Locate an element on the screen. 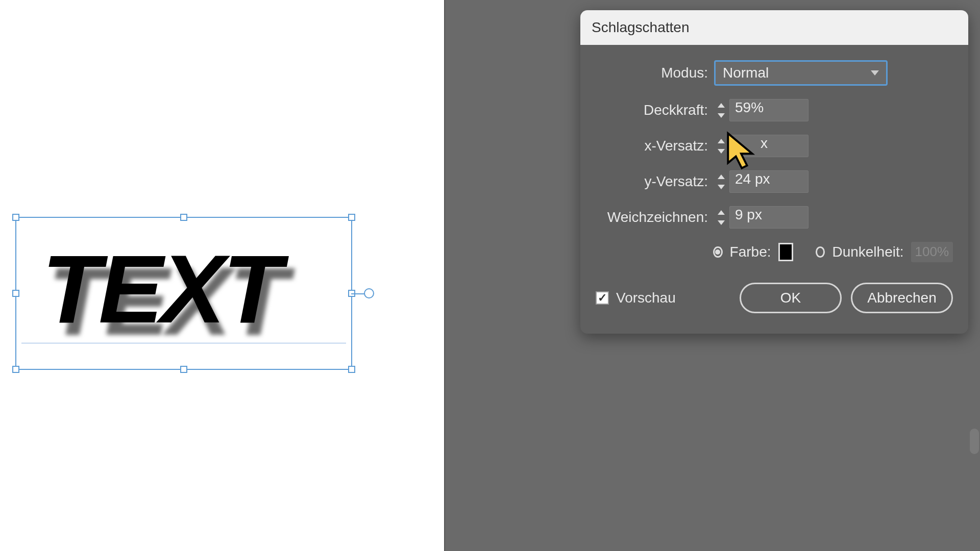 This screenshot has height=551, width=980. darkness-value: 100% is located at coordinates (932, 252).